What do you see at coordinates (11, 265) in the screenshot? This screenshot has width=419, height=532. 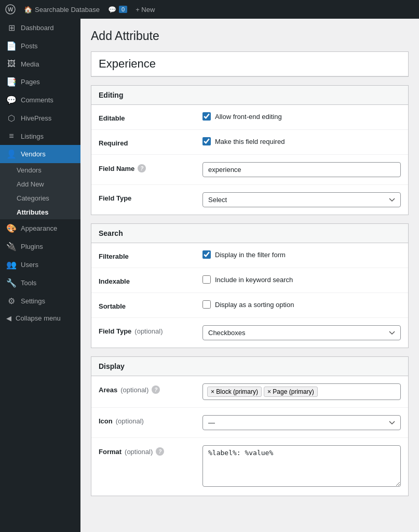 I see `users-icon: 👥` at bounding box center [11, 265].